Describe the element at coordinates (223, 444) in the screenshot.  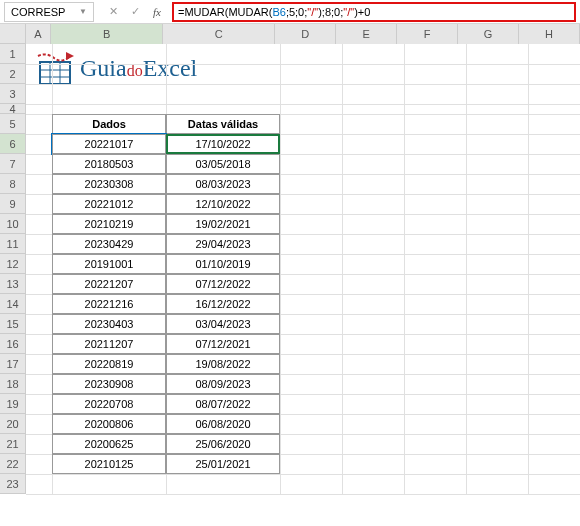
I see `cell-c21: 25/06/2020` at that location.